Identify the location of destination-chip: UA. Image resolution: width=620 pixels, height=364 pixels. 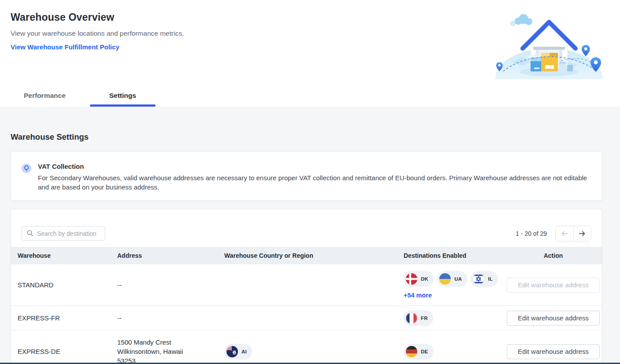
(452, 279).